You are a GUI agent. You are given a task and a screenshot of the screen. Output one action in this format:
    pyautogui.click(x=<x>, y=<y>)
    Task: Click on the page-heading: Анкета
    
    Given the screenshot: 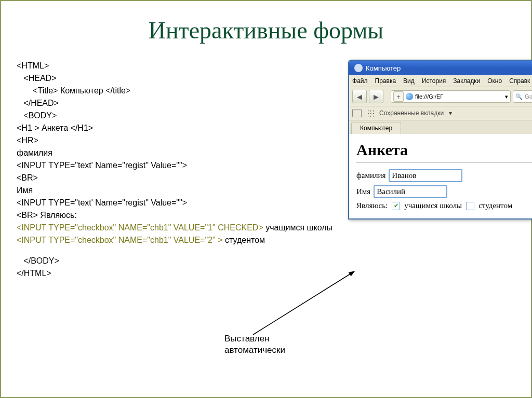 What is the action you would take?
    pyautogui.click(x=444, y=150)
    